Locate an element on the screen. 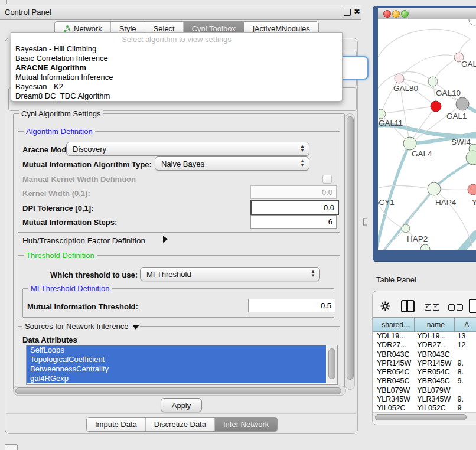 This screenshot has height=450, width=476. settings-vertical-scrollbar is located at coordinates (350, 252).